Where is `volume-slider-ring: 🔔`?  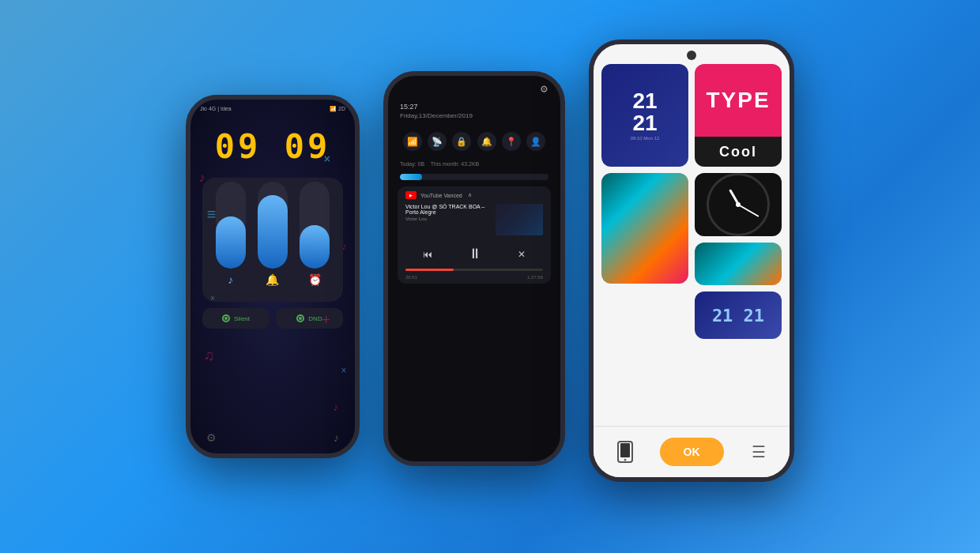 volume-slider-ring: 🔔 is located at coordinates (272, 234).